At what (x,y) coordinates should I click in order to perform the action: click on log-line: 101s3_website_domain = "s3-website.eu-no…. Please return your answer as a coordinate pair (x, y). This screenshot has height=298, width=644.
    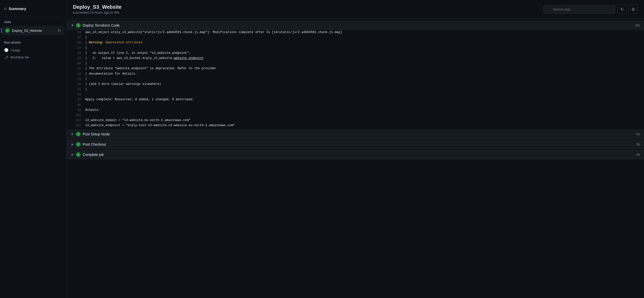
    Looking at the image, I should click on (355, 121).